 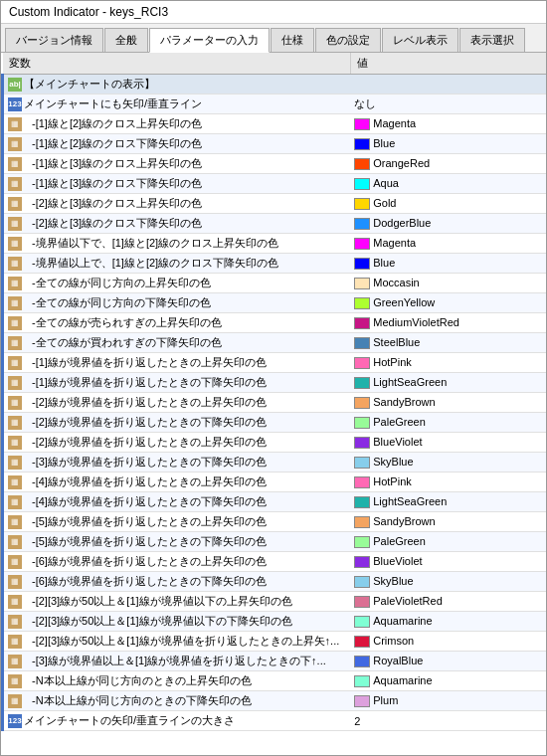 What do you see at coordinates (386, 183) in the screenshot?
I see `row-value-text: Aqua` at bounding box center [386, 183].